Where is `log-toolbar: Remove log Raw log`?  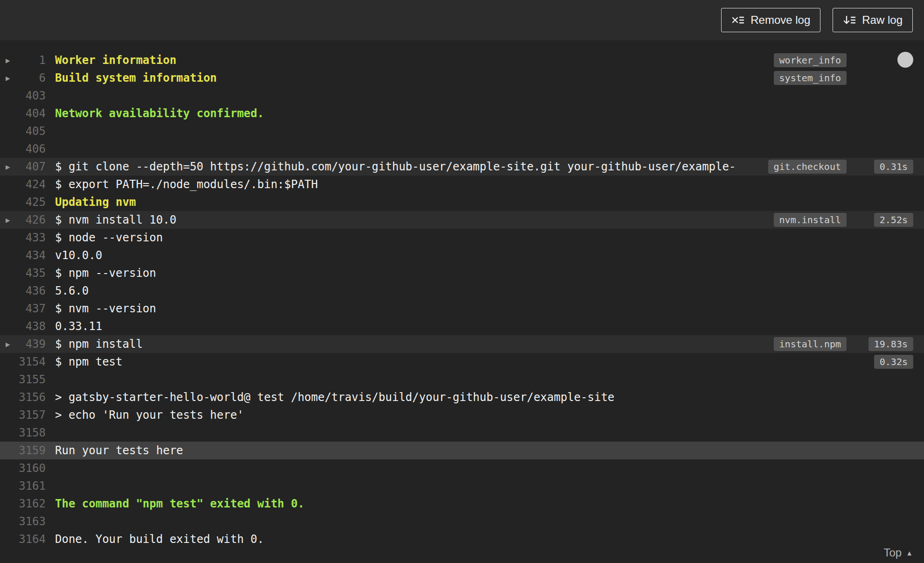 log-toolbar: Remove log Raw log is located at coordinates (462, 20).